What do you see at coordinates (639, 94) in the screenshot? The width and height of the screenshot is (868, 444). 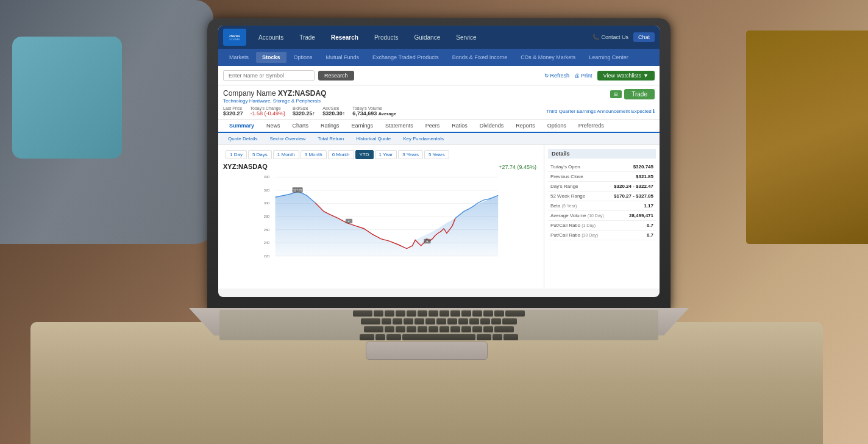 I see `trade-button: Trade` at bounding box center [639, 94].